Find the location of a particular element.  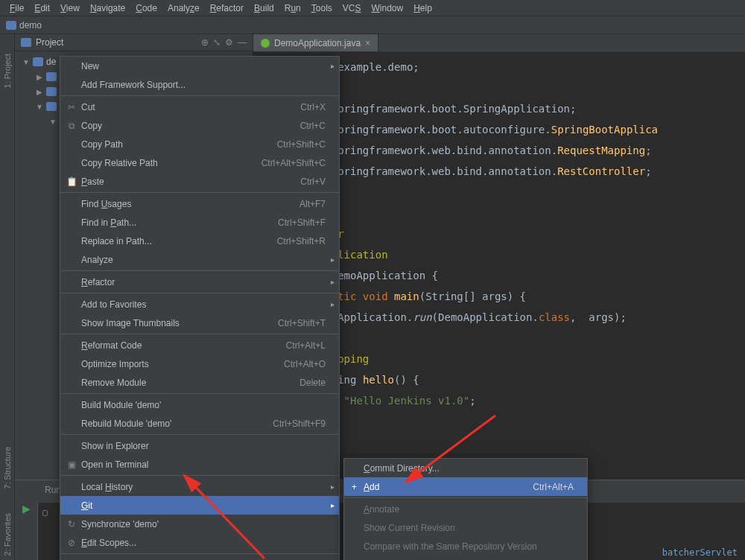

ctx-new: New▸ is located at coordinates (200, 66).